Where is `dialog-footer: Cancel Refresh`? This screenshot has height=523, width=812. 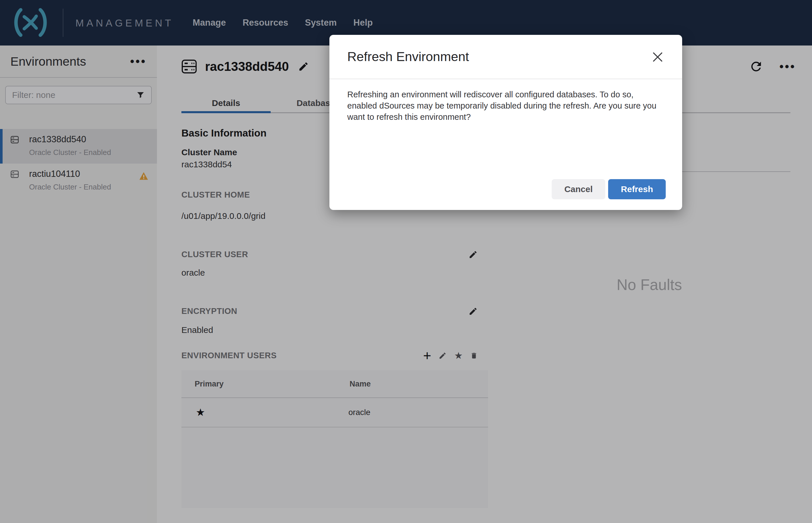 dialog-footer: Cancel Refresh is located at coordinates (609, 189).